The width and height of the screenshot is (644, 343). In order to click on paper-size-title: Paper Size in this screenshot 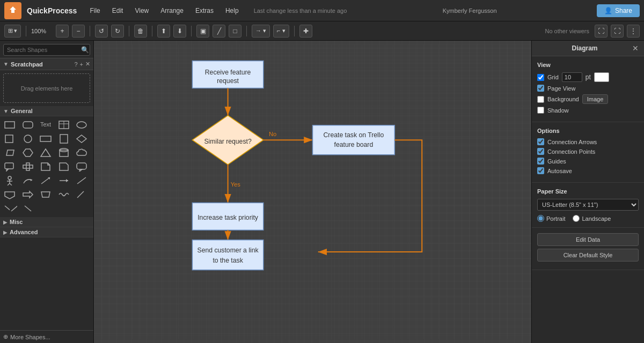, I will do `click(588, 191)`.